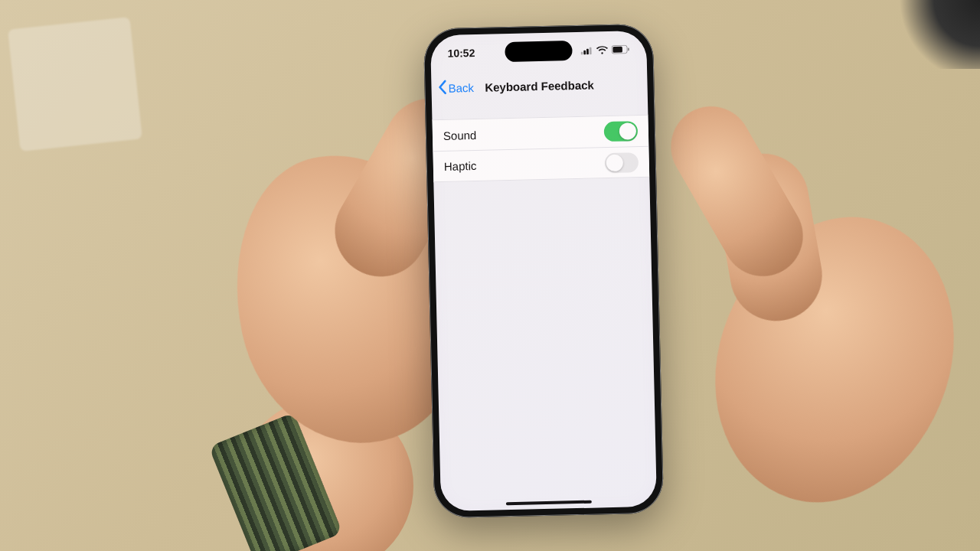 The width and height of the screenshot is (980, 551). What do you see at coordinates (549, 504) in the screenshot?
I see `home-indicator` at bounding box center [549, 504].